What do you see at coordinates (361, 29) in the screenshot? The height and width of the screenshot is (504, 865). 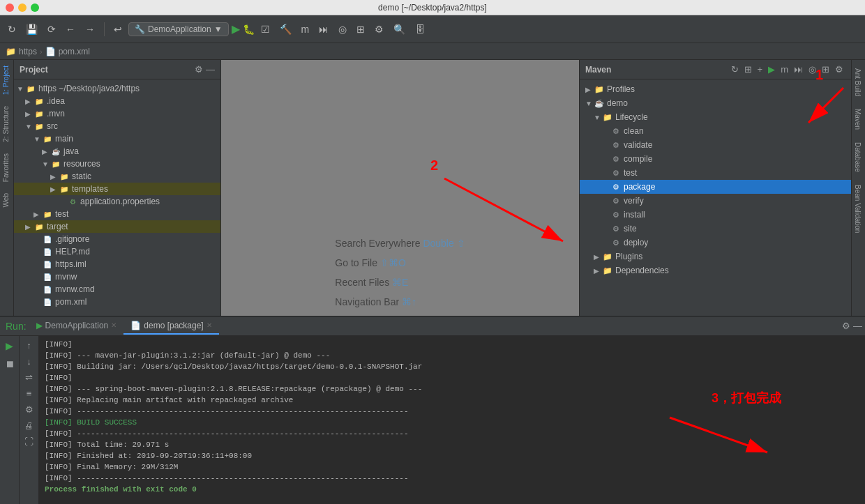 I see `toolbar-grid-btn: ⊞` at bounding box center [361, 29].